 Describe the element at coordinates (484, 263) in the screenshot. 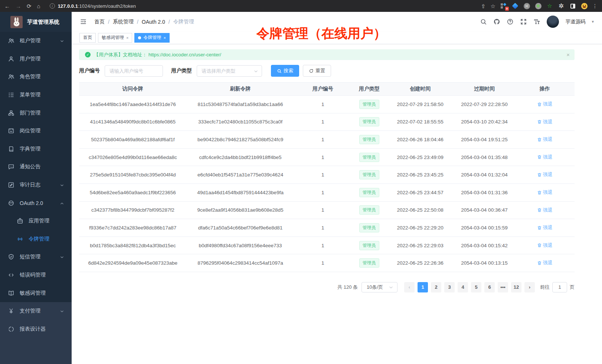

I see `expire-time-cell: 2054-03-04 00:13:15` at that location.